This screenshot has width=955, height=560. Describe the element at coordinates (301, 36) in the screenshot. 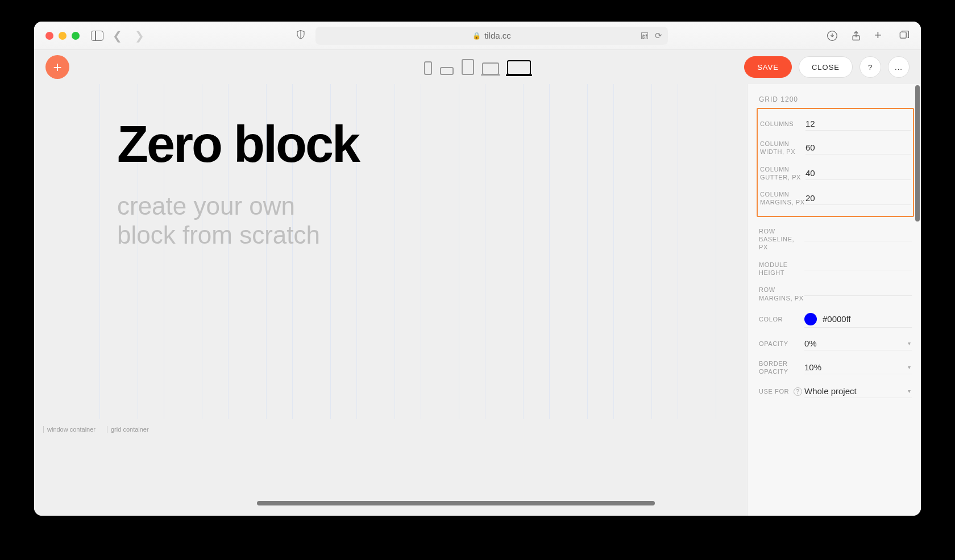

I see `privacy-shield-icon` at that location.